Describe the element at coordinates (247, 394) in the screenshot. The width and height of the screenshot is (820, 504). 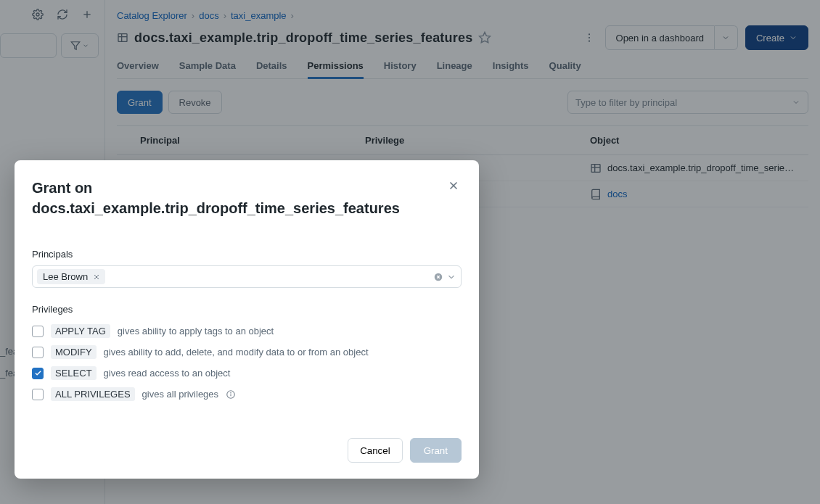
I see `privilege-row: ALL PRIVILEGESgives all privileges` at that location.